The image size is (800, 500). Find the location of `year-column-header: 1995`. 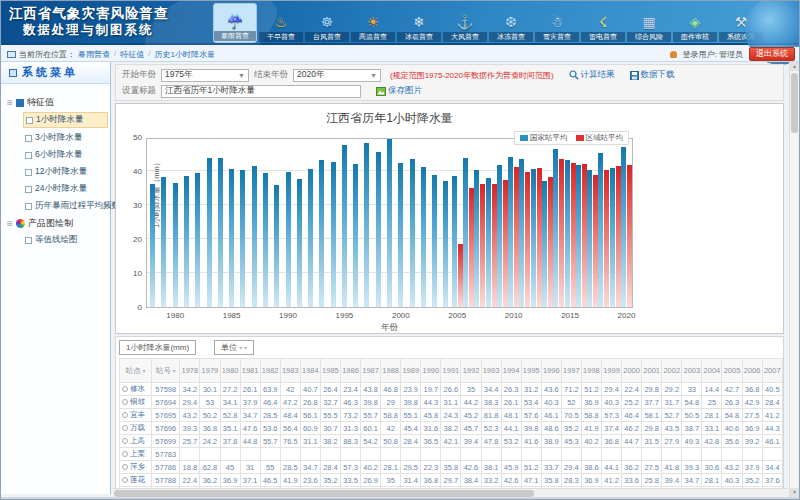

year-column-header: 1995 is located at coordinates (531, 371).